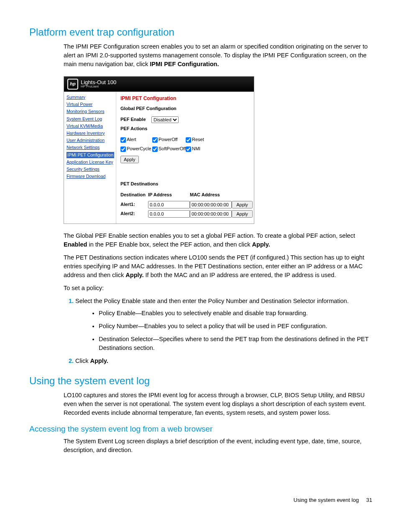 The image size is (399, 532). Describe the element at coordinates (169, 140) in the screenshot. I see `pef-action-checkbox: PowerOff` at that location.